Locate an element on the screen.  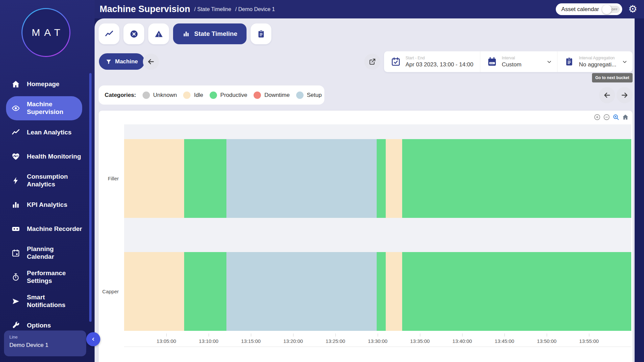
tab-report is located at coordinates (261, 34).